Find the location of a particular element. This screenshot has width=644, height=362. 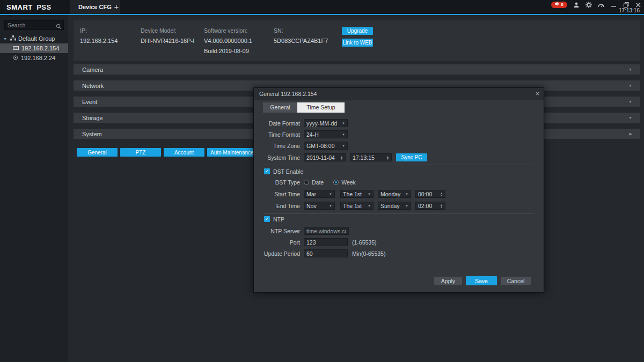

dialog-title: General 192.168.2.154 is located at coordinates (288, 94).